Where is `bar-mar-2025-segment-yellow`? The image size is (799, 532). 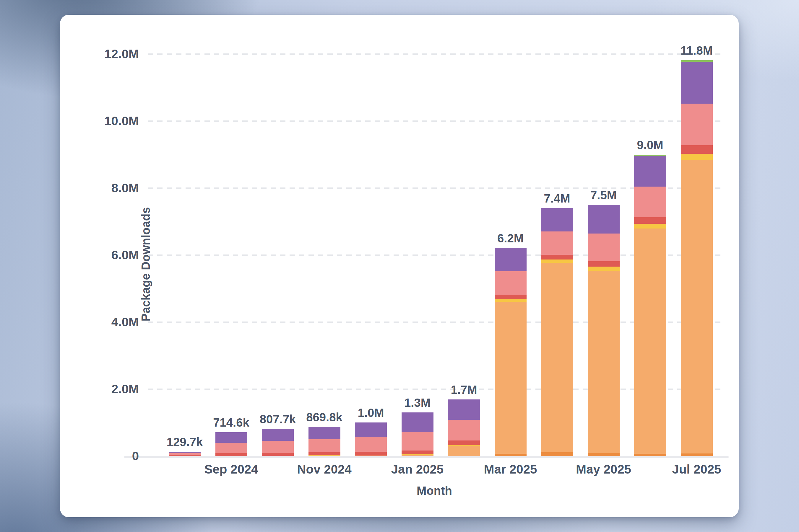
bar-mar-2025-segment-yellow is located at coordinates (511, 300).